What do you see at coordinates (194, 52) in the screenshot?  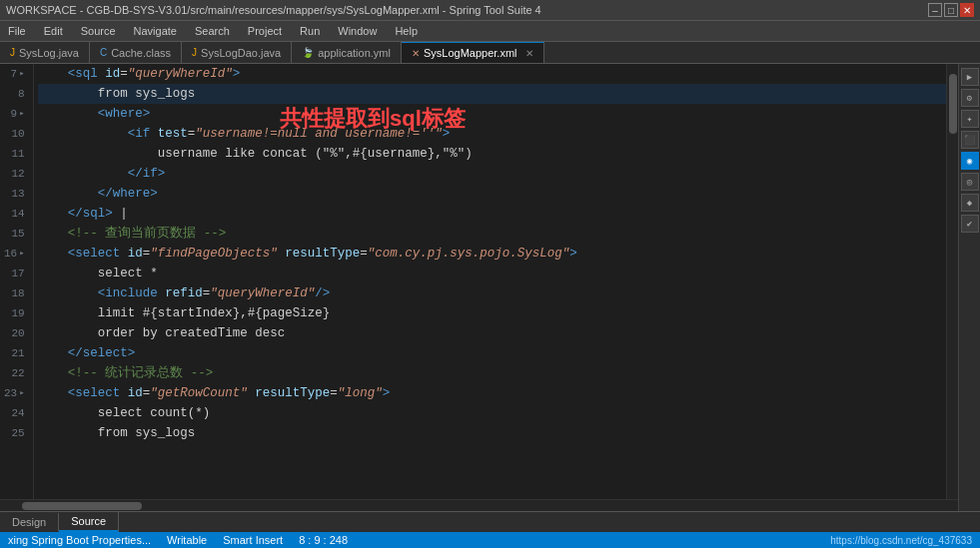 I see `tab-icon-syslogdao: J` at bounding box center [194, 52].